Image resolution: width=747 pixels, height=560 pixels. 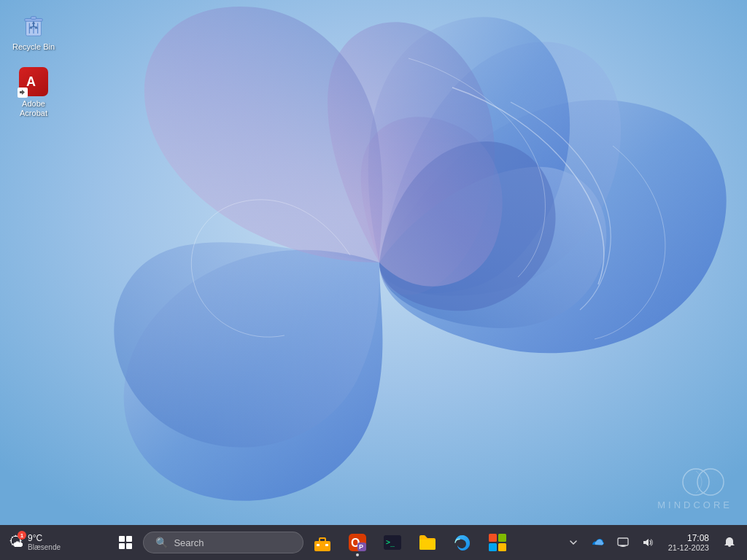 I want to click on watermark-text: MINDCORE, so click(x=694, y=505).